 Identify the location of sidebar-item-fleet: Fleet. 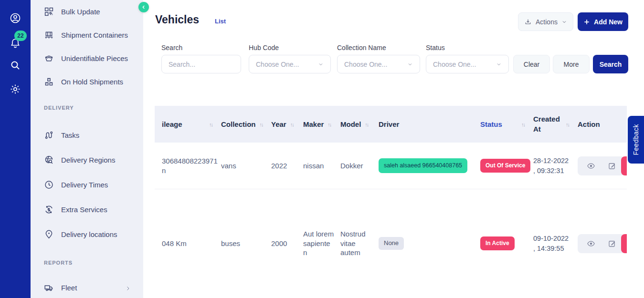
(87, 287).